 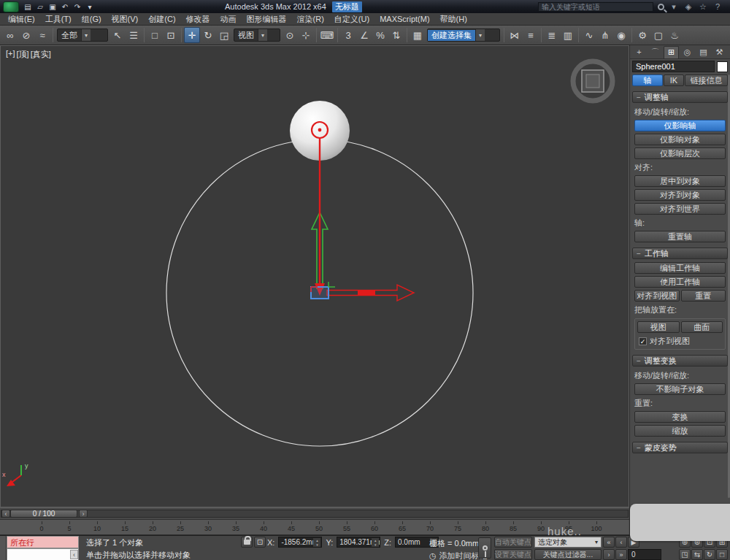 I want to click on select-and-rotate-icon: ↻, so click(x=208, y=35).